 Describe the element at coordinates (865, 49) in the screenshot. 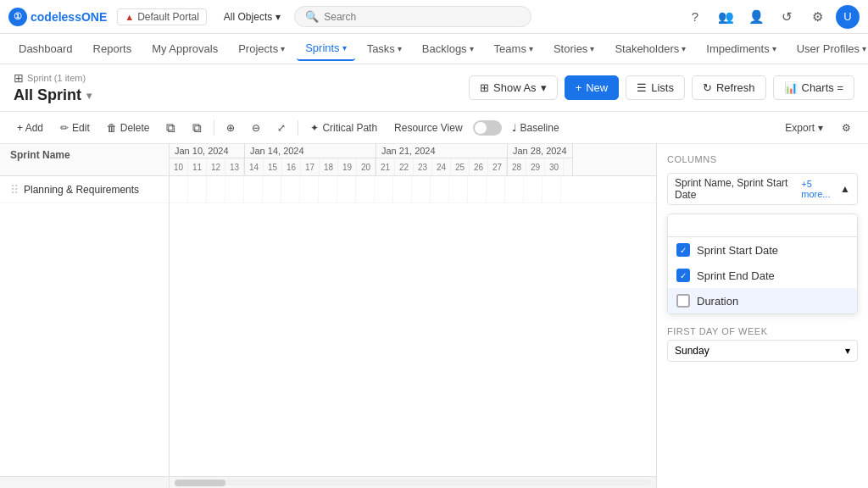

I see `user-profiles-chevron: ▾` at that location.